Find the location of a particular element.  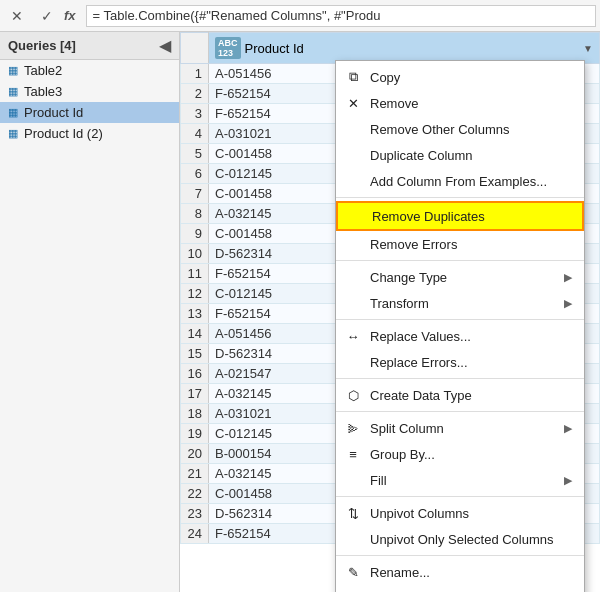

sidebar-items: ▦ Table2▦ Table3▦ Product Id▦ Product Id… is located at coordinates (90, 102).